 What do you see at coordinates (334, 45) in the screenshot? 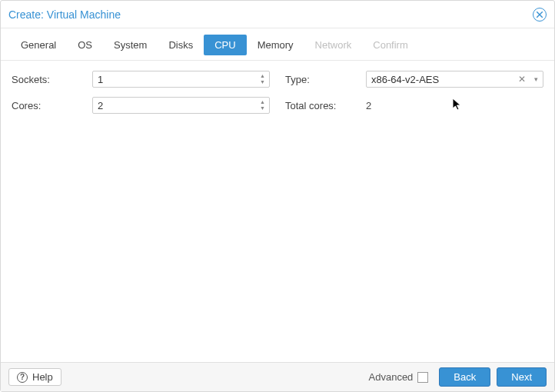
I see `tab-network: Network` at bounding box center [334, 45].